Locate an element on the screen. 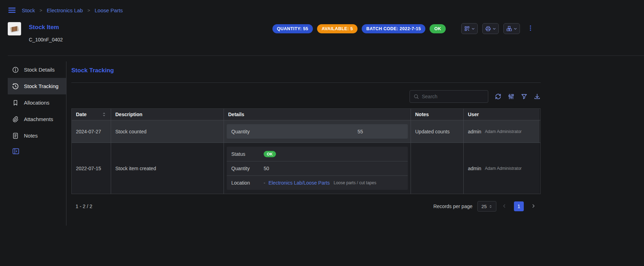 The image size is (644, 266). qrcode-icon is located at coordinates (467, 29).